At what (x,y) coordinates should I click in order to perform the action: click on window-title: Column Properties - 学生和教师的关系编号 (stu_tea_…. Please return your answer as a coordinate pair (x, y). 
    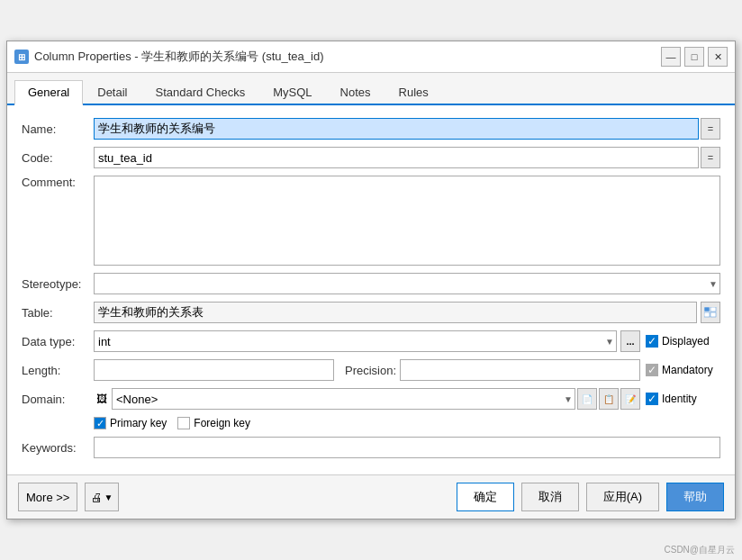
    Looking at the image, I should click on (178, 57).